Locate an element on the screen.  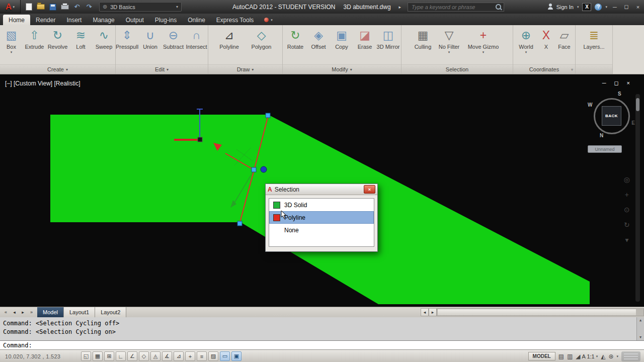
intersect-button: ∩ Intersect is located at coordinates (197, 45).